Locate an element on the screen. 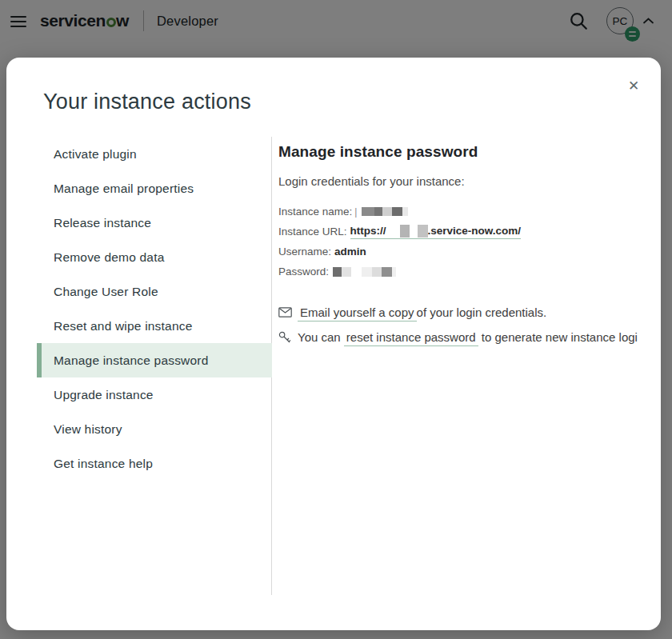 This screenshot has height=639, width=672. menu-item-remove-demo-data: Remove demo data is located at coordinates (154, 258).